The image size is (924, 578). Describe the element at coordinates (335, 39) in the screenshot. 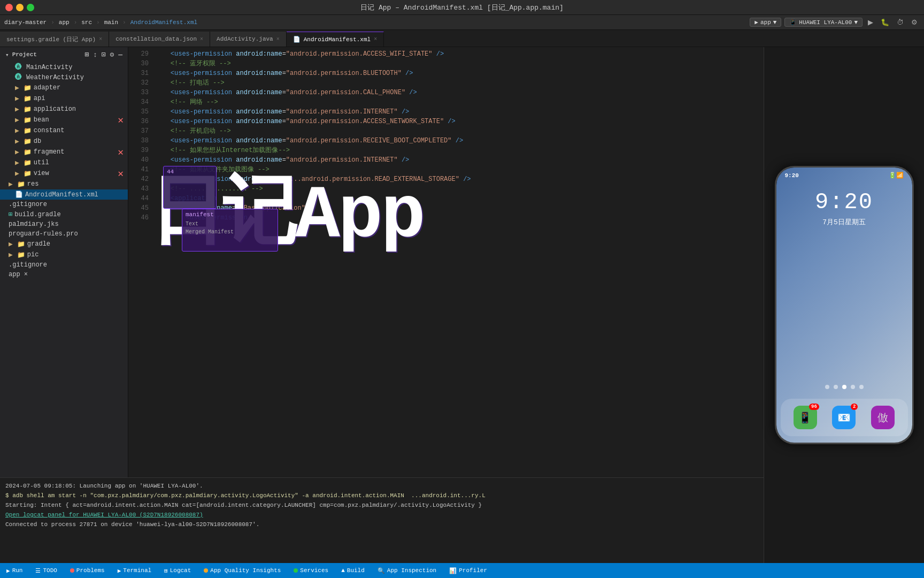

I see `tab-android-manifest: 📄 AndroidManifest.xml ×` at that location.